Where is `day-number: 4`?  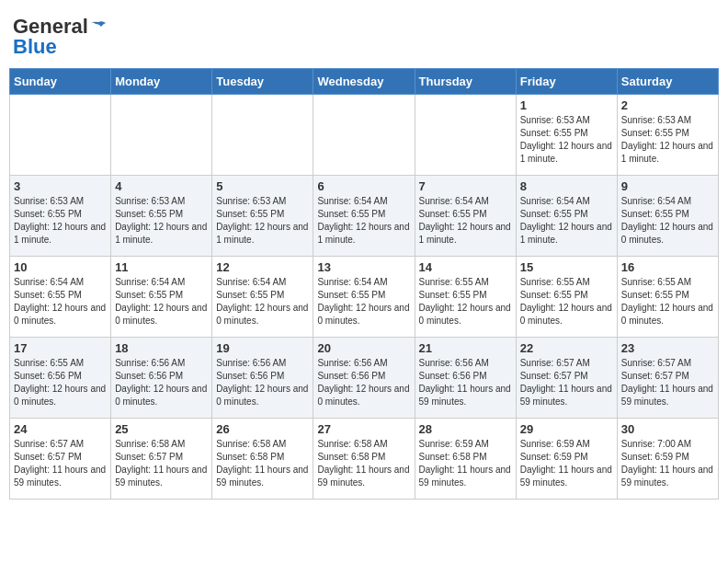
day-number: 4 is located at coordinates (162, 186).